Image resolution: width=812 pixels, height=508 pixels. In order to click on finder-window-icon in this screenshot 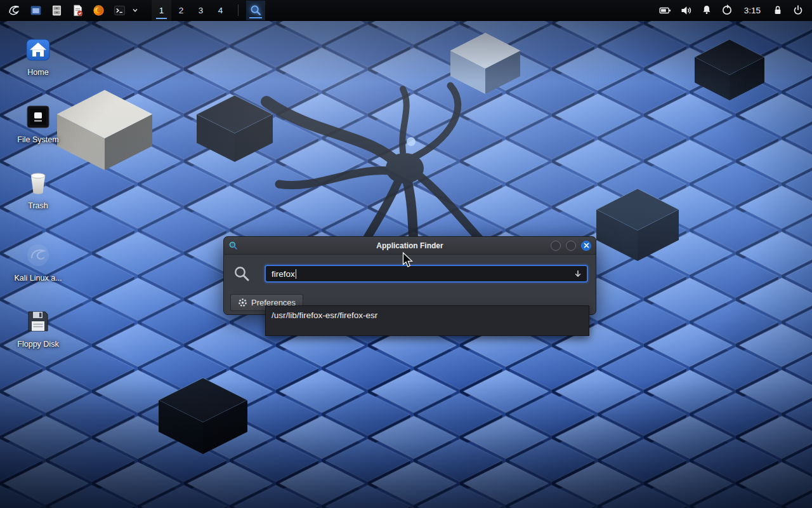, I will do `click(233, 246)`.